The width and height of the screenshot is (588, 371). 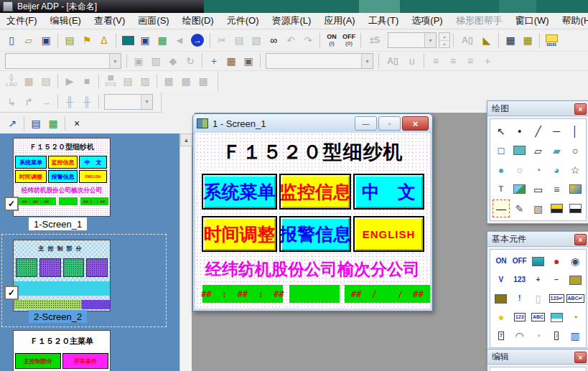 What do you see at coordinates (231, 61) in the screenshot?
I see `frame-grid-button: ▦` at bounding box center [231, 61].